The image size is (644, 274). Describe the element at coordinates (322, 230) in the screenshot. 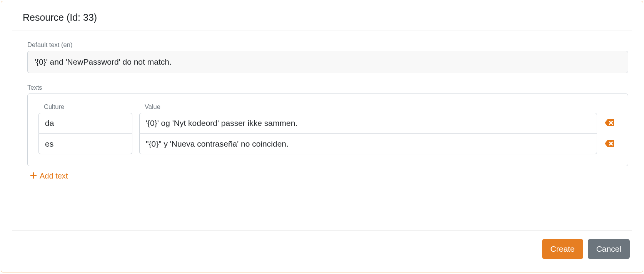

I see `footer-divider` at that location.